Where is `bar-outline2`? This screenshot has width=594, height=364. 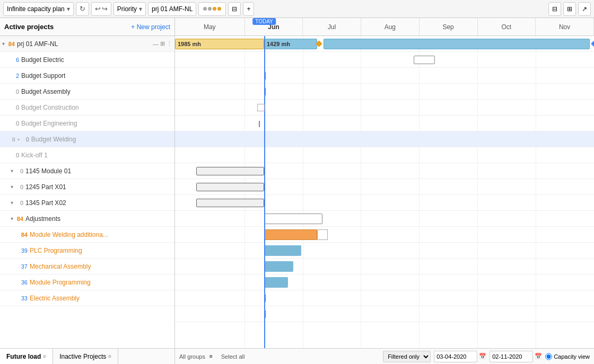 bar-outline2 is located at coordinates (295, 235).